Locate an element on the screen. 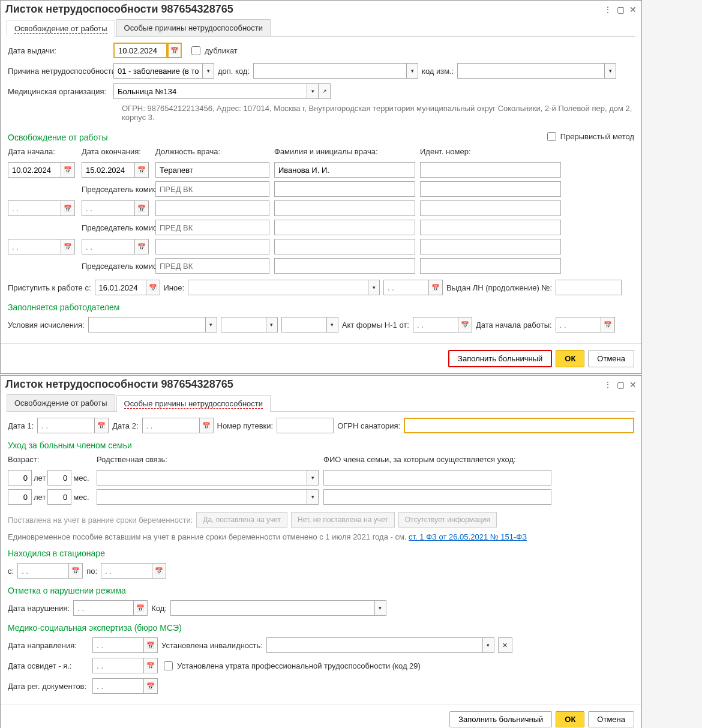 Image resolution: width=702 pixels, height=728 pixels. open-icon: ↗ is located at coordinates (325, 91).